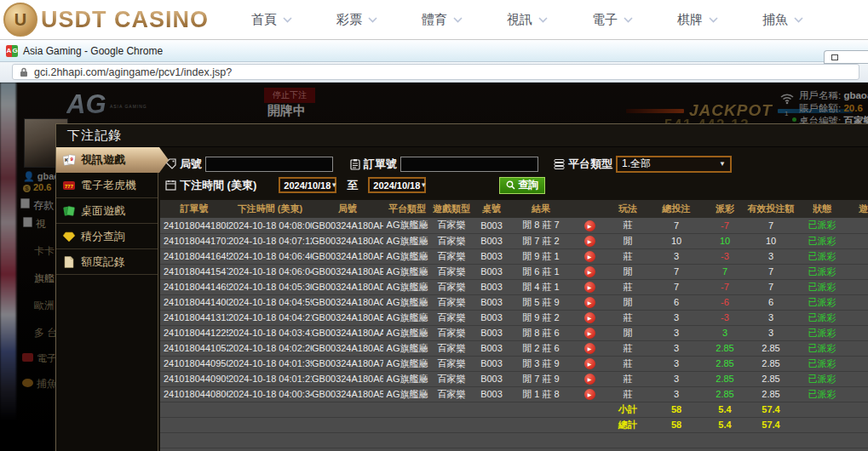 Image resolution: width=868 pixels, height=451 pixels. Describe the element at coordinates (12, 51) in the screenshot. I see `ag-favicon: AG` at that location.